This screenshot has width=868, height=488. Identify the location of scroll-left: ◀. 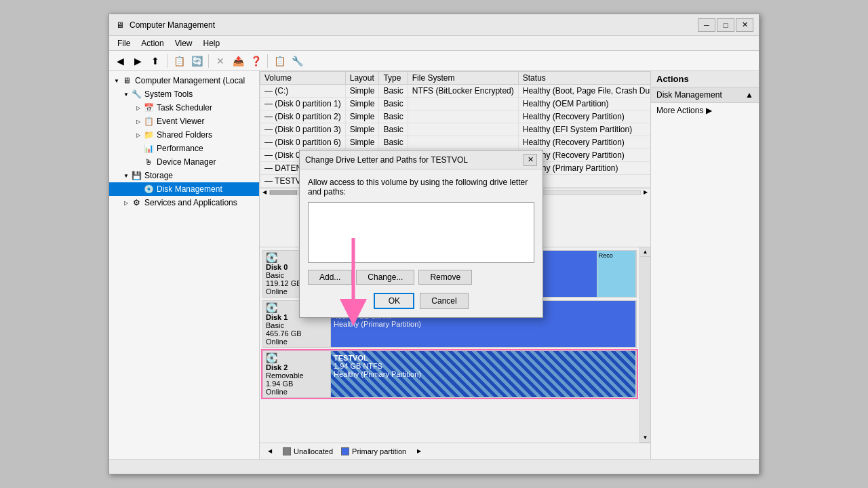
(264, 192).